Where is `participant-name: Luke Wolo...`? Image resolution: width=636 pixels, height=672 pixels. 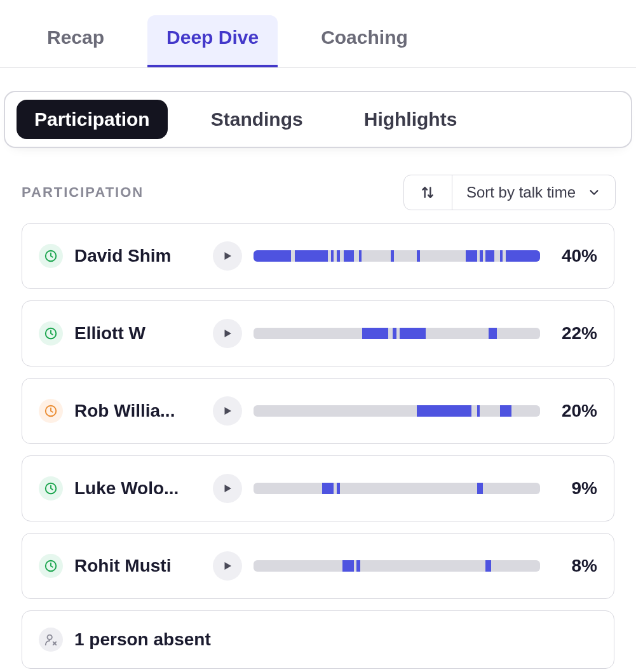
participant-name: Luke Wolo... is located at coordinates (138, 488).